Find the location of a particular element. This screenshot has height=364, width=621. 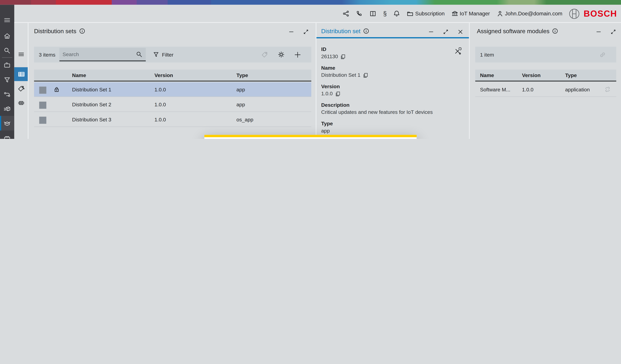

cell-type: os_app is located at coordinates (245, 120).